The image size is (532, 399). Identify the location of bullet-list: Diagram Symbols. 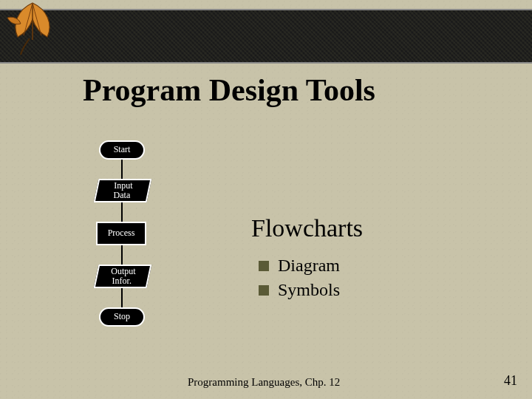
(307, 278).